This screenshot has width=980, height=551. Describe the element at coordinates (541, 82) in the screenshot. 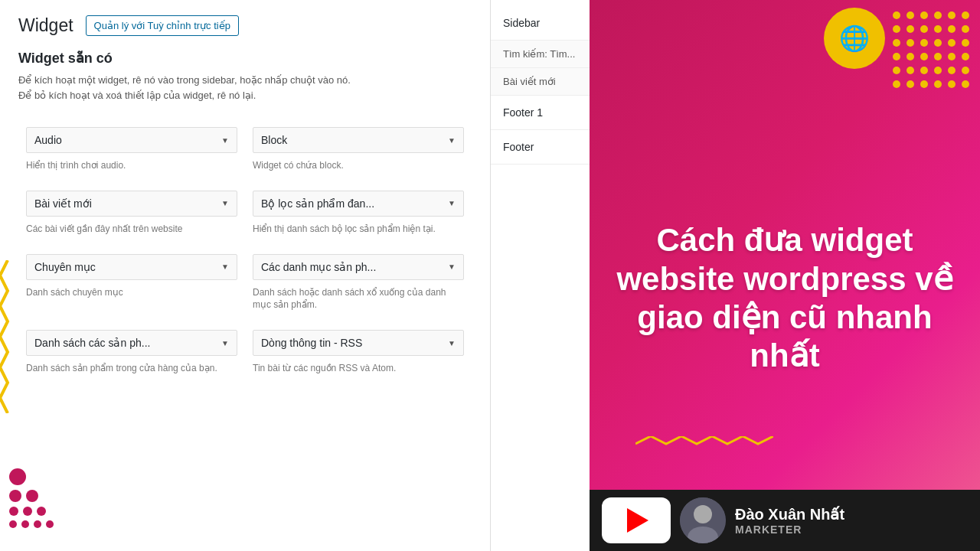

I see `sidebar-sub-recent: Bài viết mới` at that location.